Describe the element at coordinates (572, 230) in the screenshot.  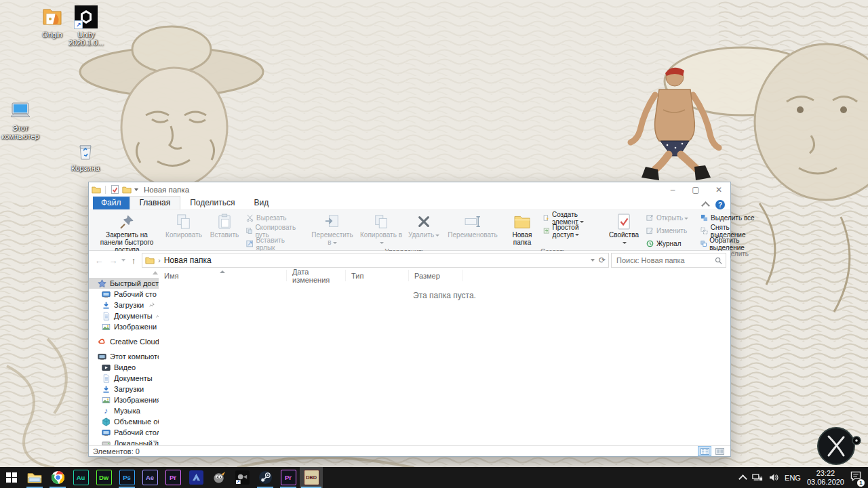
I see `easy-access-button: Простой доступ` at that location.